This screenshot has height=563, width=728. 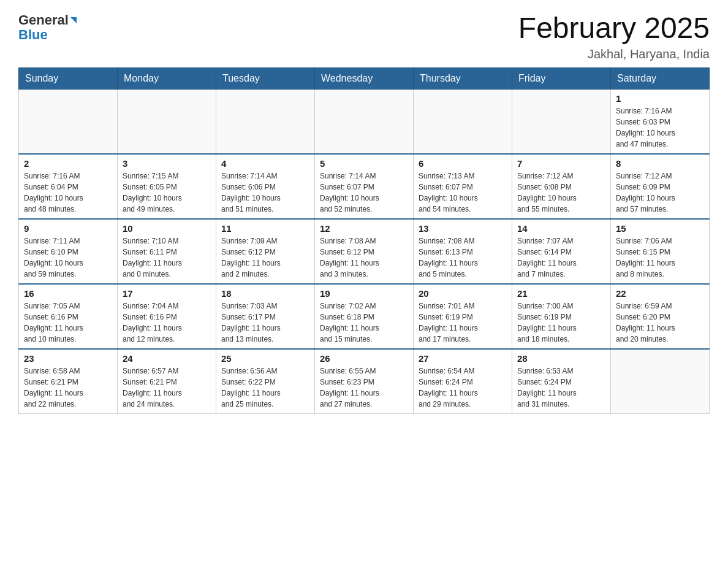 What do you see at coordinates (660, 193) in the screenshot?
I see `day-info: Sunrise: 7:12 AM Sunset: 6:09 PM Dayligh…` at bounding box center [660, 193].